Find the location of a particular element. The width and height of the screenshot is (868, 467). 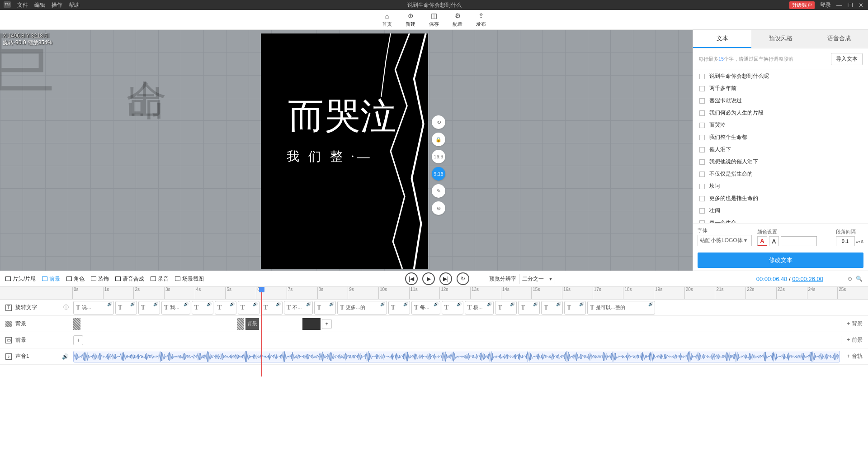

zoom-out-button: — is located at coordinates (841, 279).